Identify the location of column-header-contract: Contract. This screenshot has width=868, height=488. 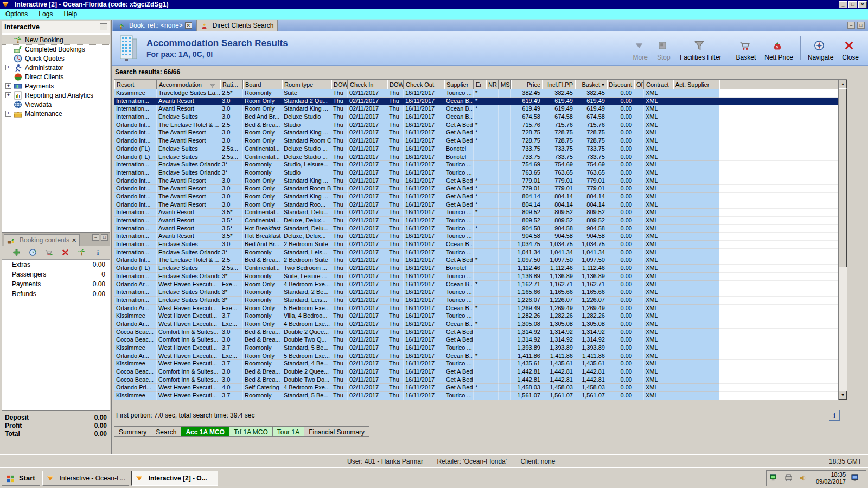
(659, 85).